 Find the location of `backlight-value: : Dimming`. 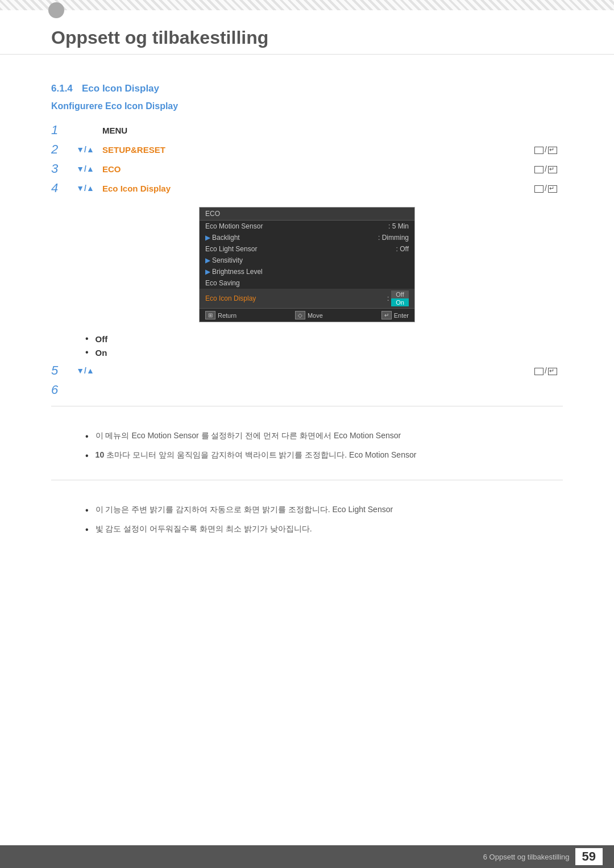

backlight-value: : Dimming is located at coordinates (393, 238).